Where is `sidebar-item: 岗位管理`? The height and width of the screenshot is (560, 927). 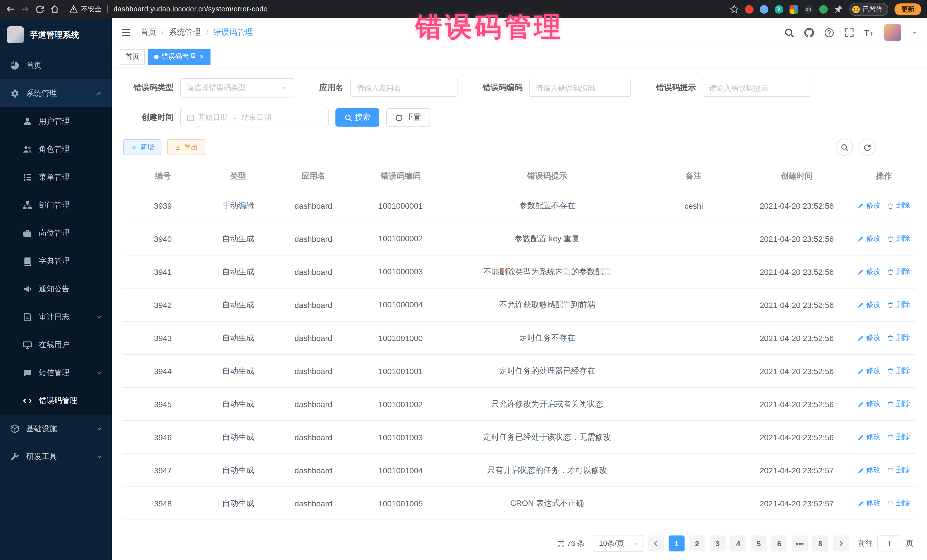
sidebar-item: 岗位管理 is located at coordinates (56, 233).